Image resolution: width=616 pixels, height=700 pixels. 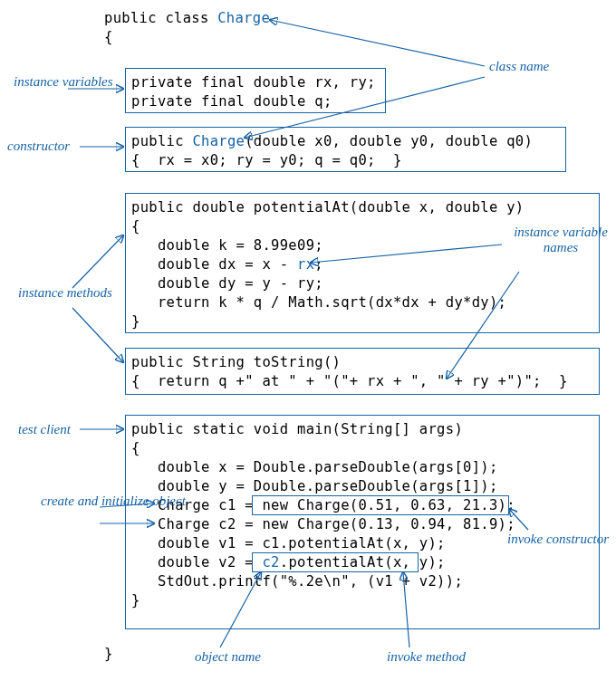 What do you see at coordinates (380, 505) in the screenshot?
I see `new-charge-highlight` at bounding box center [380, 505].